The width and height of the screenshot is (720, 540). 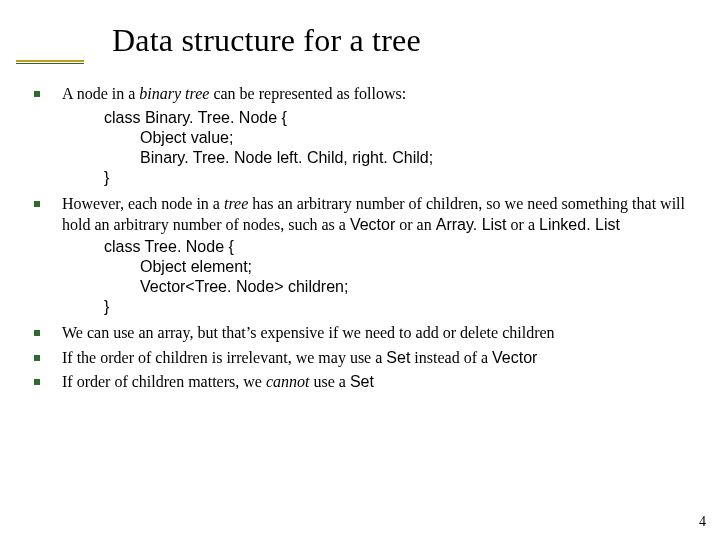 I want to click on title-area: Data structure for a tree, so click(x=360, y=40).